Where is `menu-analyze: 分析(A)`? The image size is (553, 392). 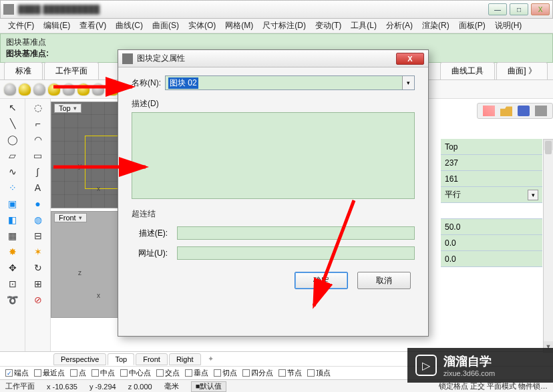 menu-analyze: 分析(A) is located at coordinates (399, 25).